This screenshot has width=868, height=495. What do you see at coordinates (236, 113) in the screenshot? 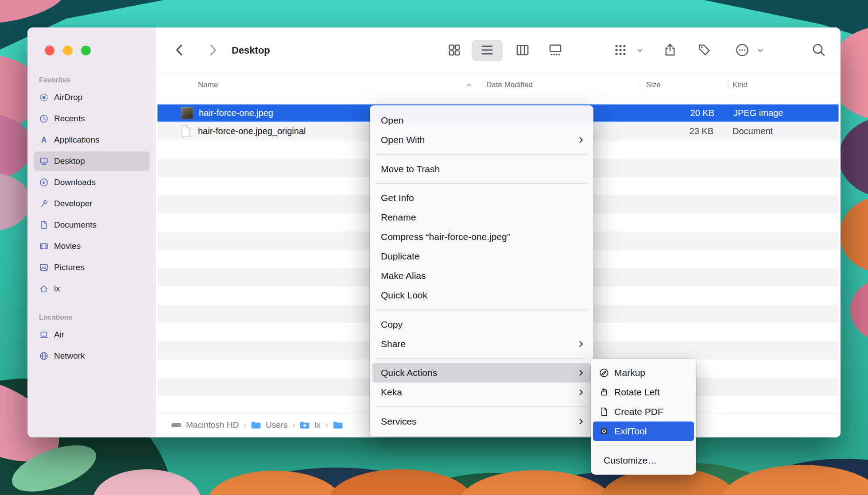
I see `file-name: hair-force-one.jpeg` at bounding box center [236, 113].